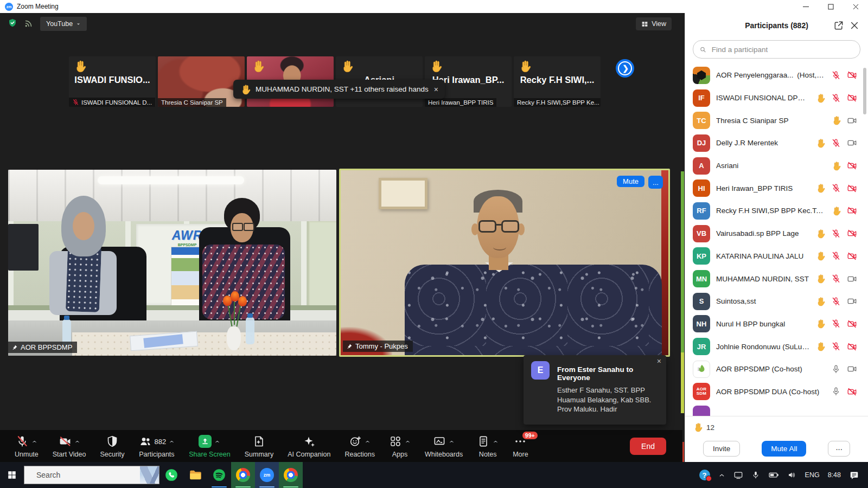 The image size is (868, 488). I want to click on notification-close-icon: ×, so click(436, 89).